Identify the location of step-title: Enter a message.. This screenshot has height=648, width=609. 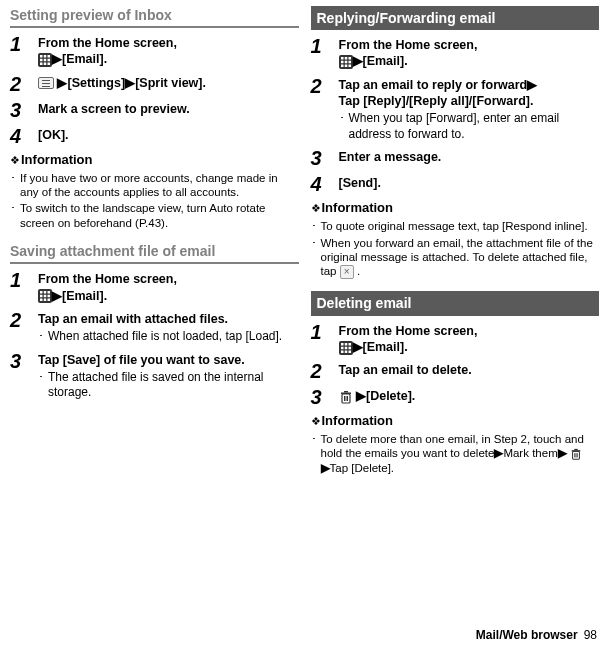
(470, 157).